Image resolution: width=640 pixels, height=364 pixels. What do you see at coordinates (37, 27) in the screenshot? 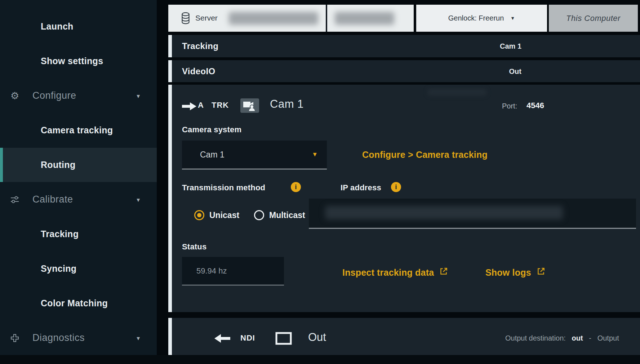
I see `sidebar-item-label: Launch` at bounding box center [37, 27].